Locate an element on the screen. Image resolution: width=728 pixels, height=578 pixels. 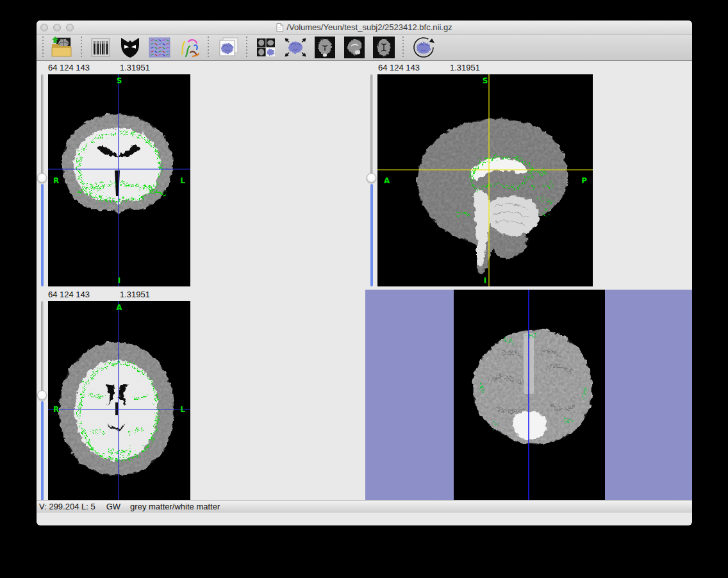
curve-tool-button is located at coordinates (189, 47).